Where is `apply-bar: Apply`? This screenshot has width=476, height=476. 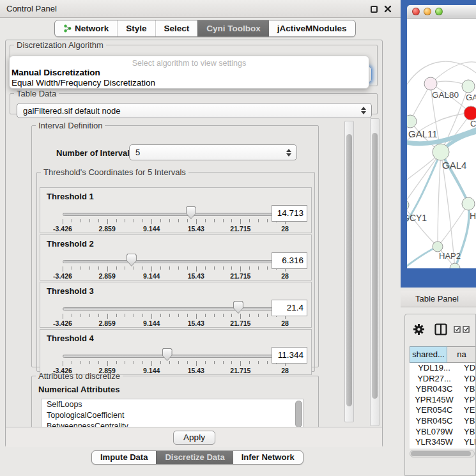 apply-bar: Apply is located at coordinates (194, 437).